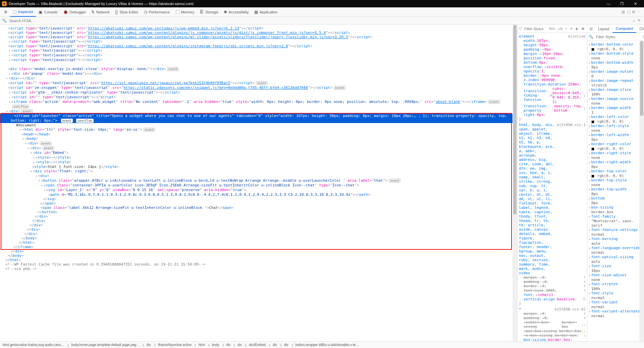  What do you see at coordinates (552, 41) in the screenshot?
I see `css-declaration: width: 107px;` at bounding box center [552, 41].